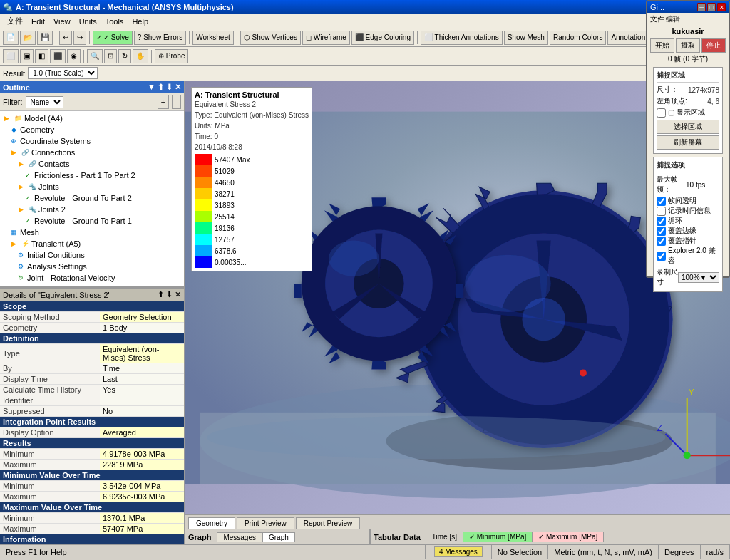 The image size is (730, 560). Describe the element at coordinates (699, 278) in the screenshot. I see `rp-record-size-select: 100%▼` at that location.